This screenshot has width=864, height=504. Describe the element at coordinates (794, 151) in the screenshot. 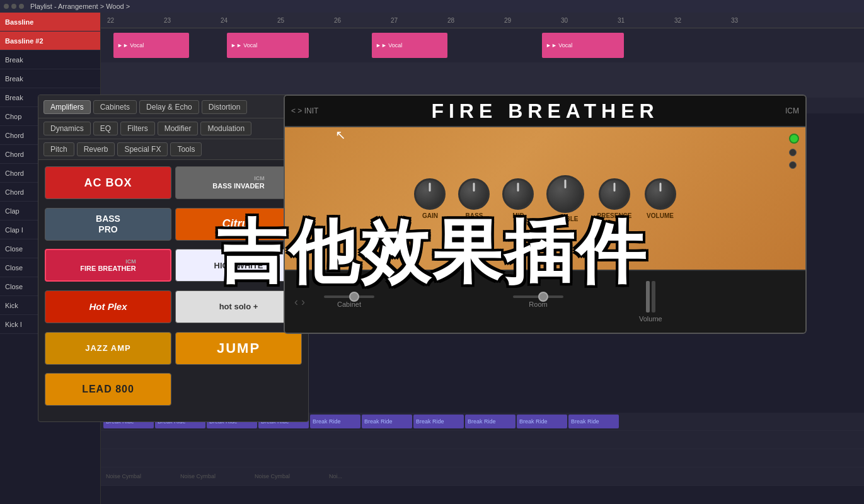

I see `fb-power-controls` at that location.